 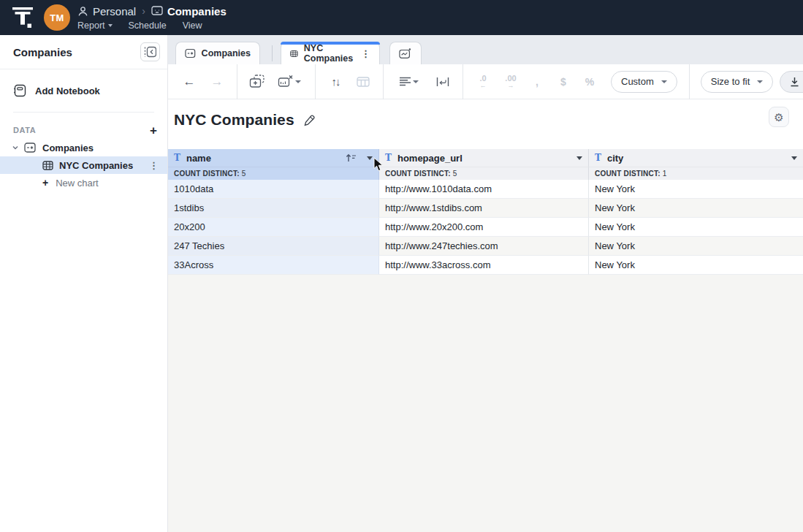 I want to click on custom-format-dropdown: Custom, so click(x=644, y=82).